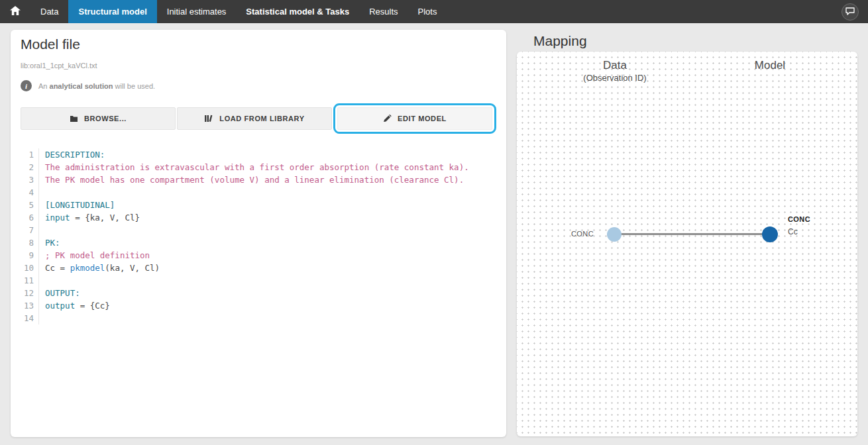 Image resolution: width=868 pixels, height=445 pixels. What do you see at coordinates (30, 155) in the screenshot?
I see `line-number: 1` at bounding box center [30, 155].